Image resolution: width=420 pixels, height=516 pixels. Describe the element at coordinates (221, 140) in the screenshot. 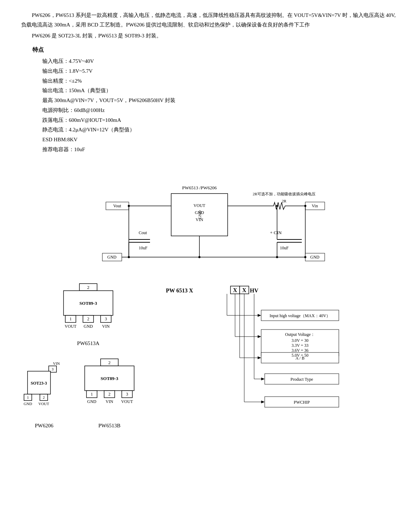

I see `feature-item: ESD HBM:8KV` at that location.